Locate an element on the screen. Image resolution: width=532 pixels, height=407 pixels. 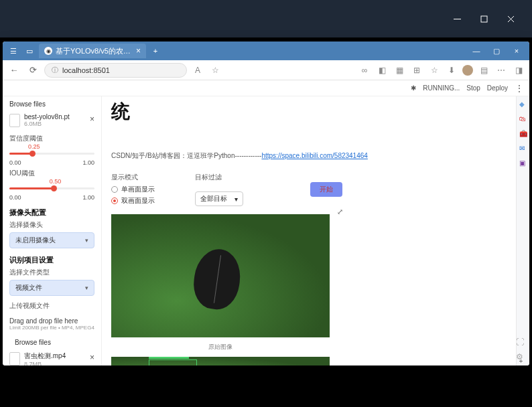
streamlit-header: ✱ RUNNING... Stop Deploy ⋮ is located at coordinates (266, 88).